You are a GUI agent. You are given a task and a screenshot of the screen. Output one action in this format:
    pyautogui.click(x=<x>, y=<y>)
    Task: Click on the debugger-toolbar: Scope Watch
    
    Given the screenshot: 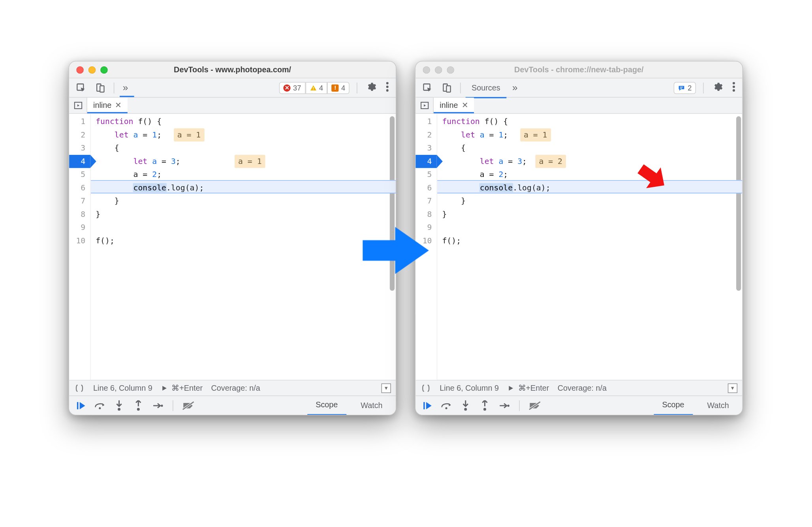 What is the action you would take?
    pyautogui.click(x=232, y=405)
    